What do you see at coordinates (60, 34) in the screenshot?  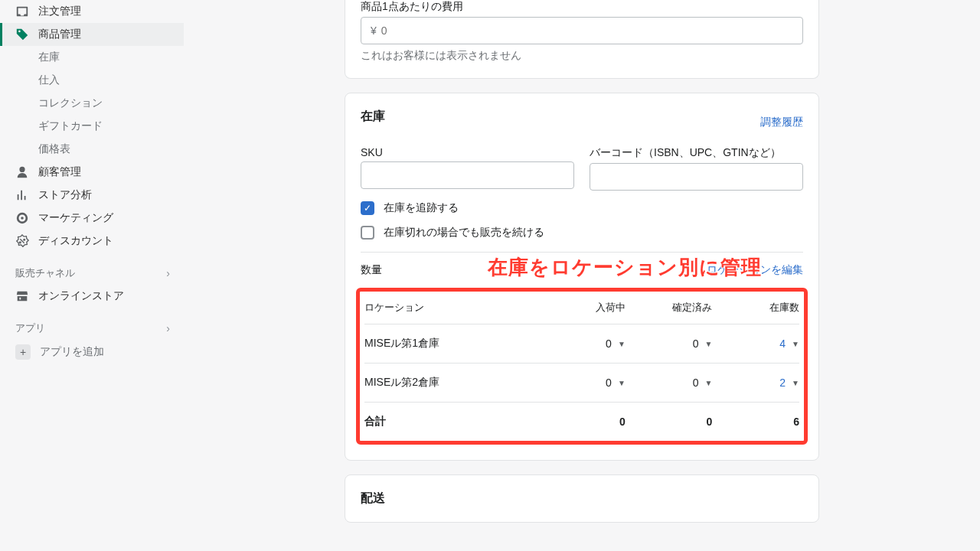 I see `nav-products-label: 商品管理` at bounding box center [60, 34].